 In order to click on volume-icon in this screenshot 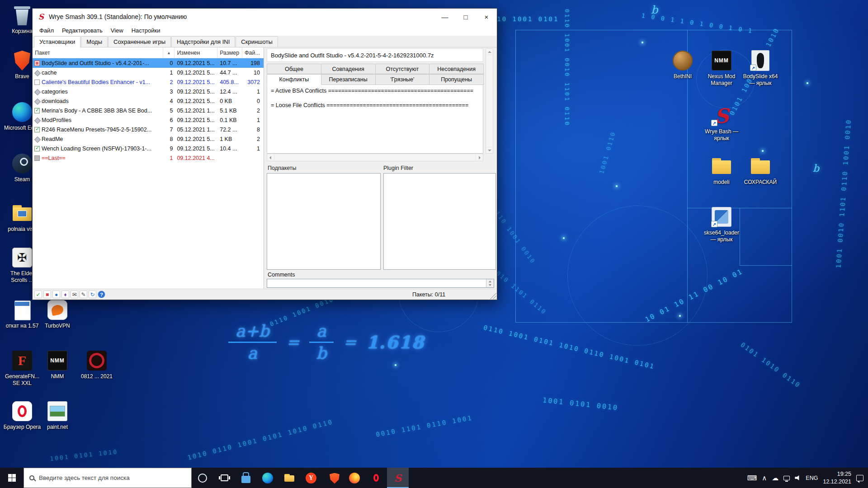, I will do `click(797, 478)`.